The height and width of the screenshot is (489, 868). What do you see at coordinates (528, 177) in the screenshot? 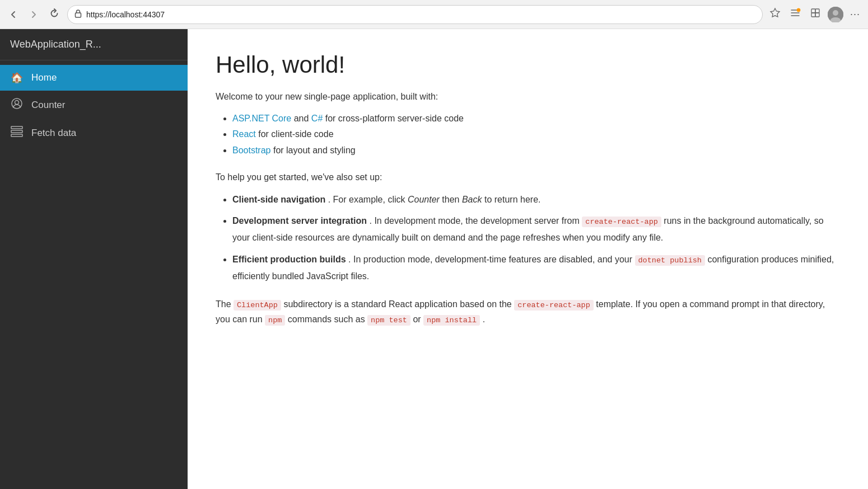
I see `help-text: To help you get started, we've also set …` at bounding box center [528, 177].